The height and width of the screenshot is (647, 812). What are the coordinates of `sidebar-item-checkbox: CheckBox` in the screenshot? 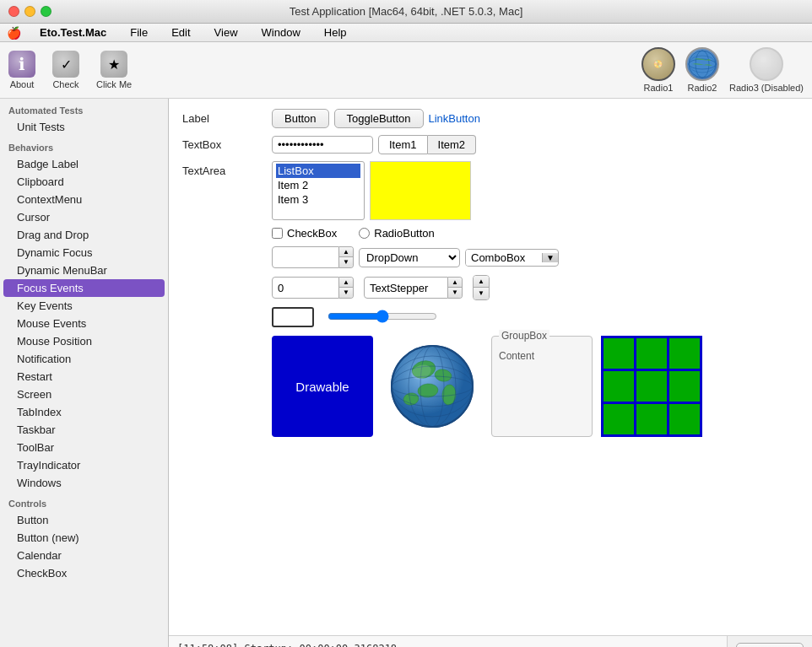 It's located at (84, 574).